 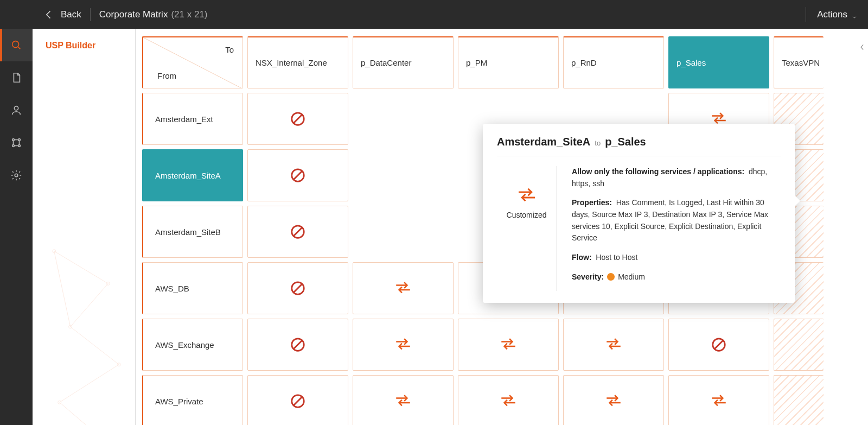 What do you see at coordinates (193, 288) in the screenshot?
I see `row-header: AWS_DB` at bounding box center [193, 288].